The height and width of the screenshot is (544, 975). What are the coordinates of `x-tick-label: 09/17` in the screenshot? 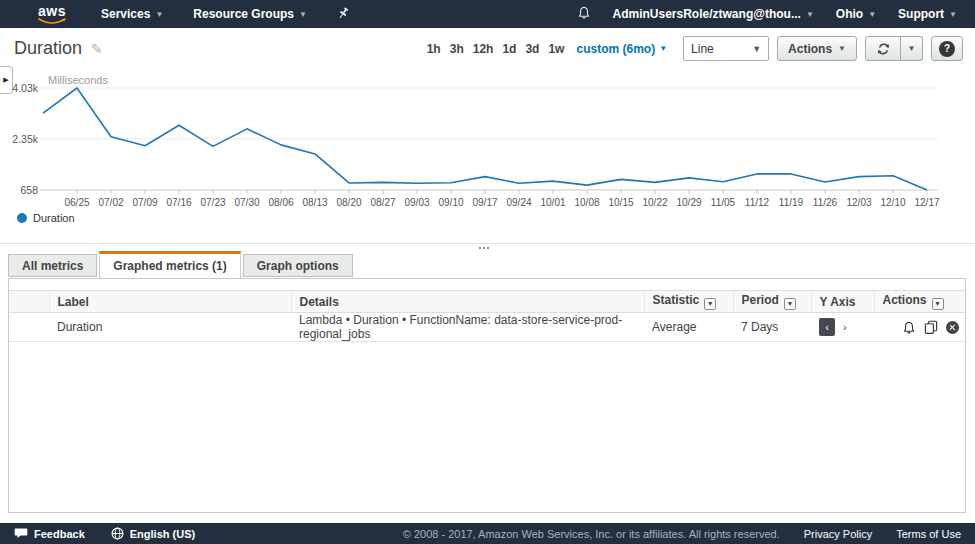 It's located at (485, 202).